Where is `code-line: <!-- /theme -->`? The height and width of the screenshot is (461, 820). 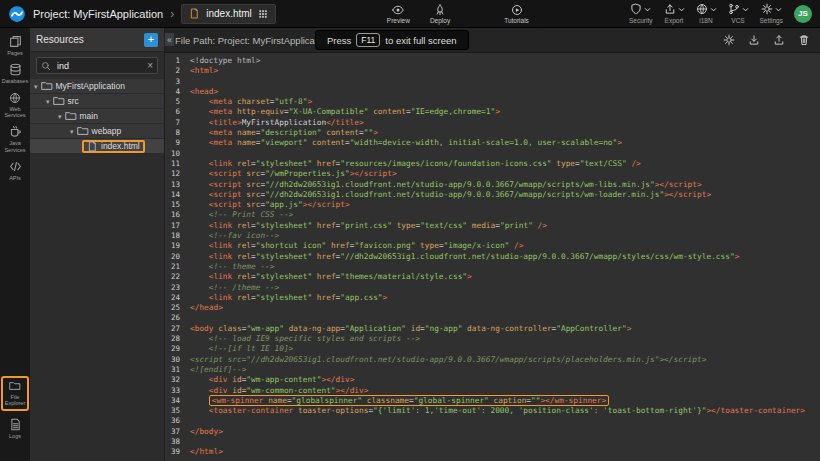
code-line: <!-- /theme --> is located at coordinates (505, 288).